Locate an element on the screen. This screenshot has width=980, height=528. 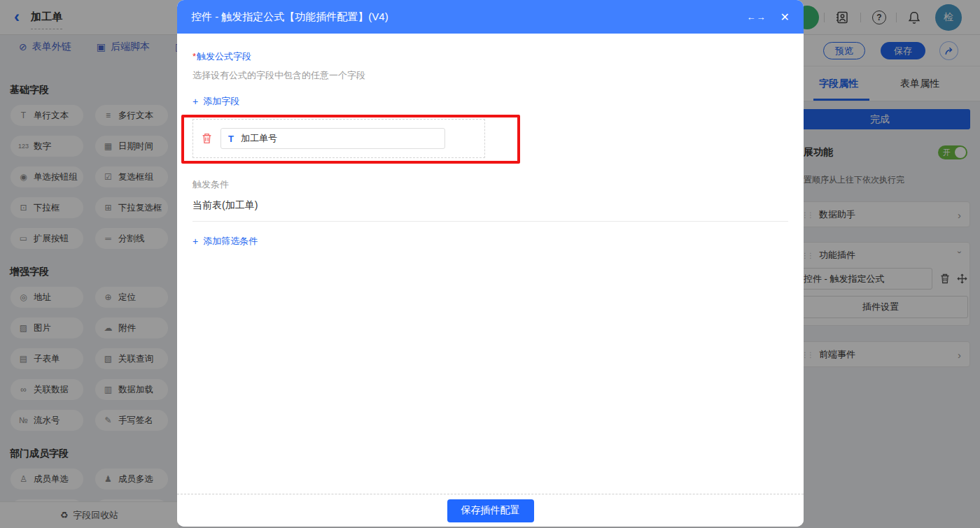
selected-field-row: T 加工单号 is located at coordinates (339, 138).